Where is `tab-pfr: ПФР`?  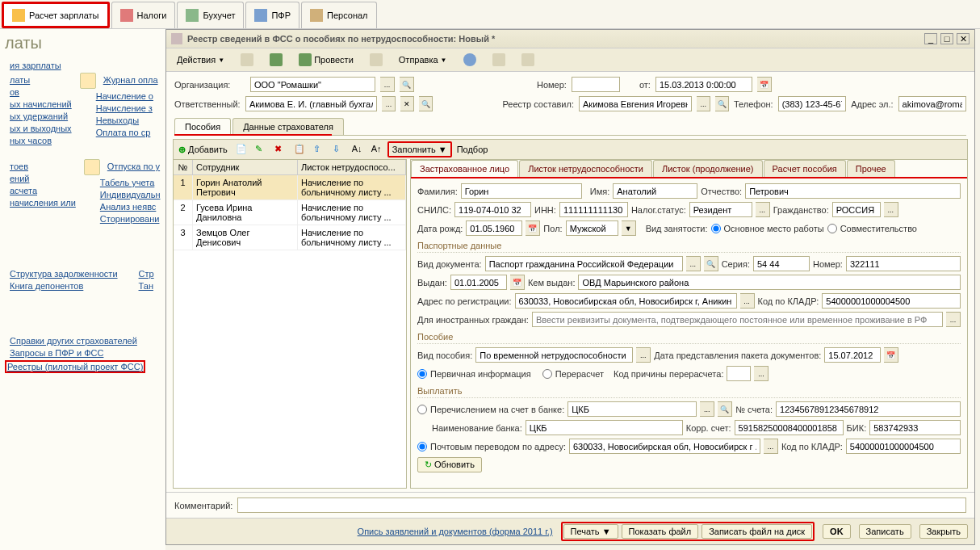
tab-pfr: ПФР is located at coordinates (273, 15).